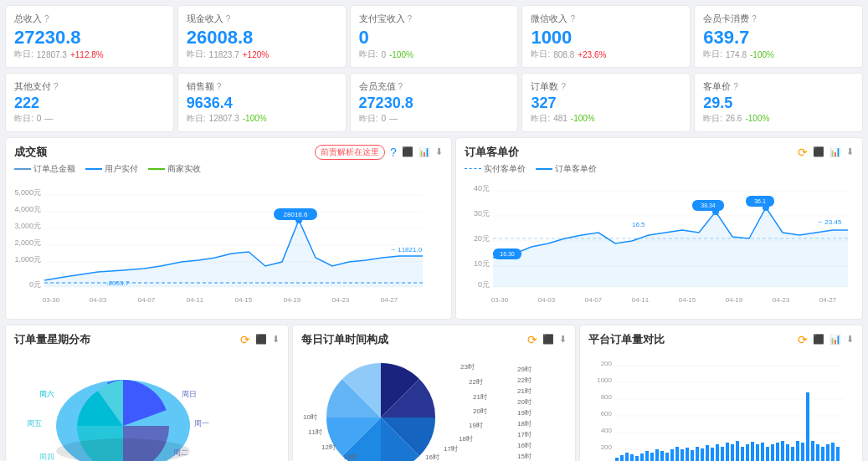 This screenshot has width=868, height=461. Describe the element at coordinates (547, 300) in the screenshot. I see `svg-text: 04-03` at that location.